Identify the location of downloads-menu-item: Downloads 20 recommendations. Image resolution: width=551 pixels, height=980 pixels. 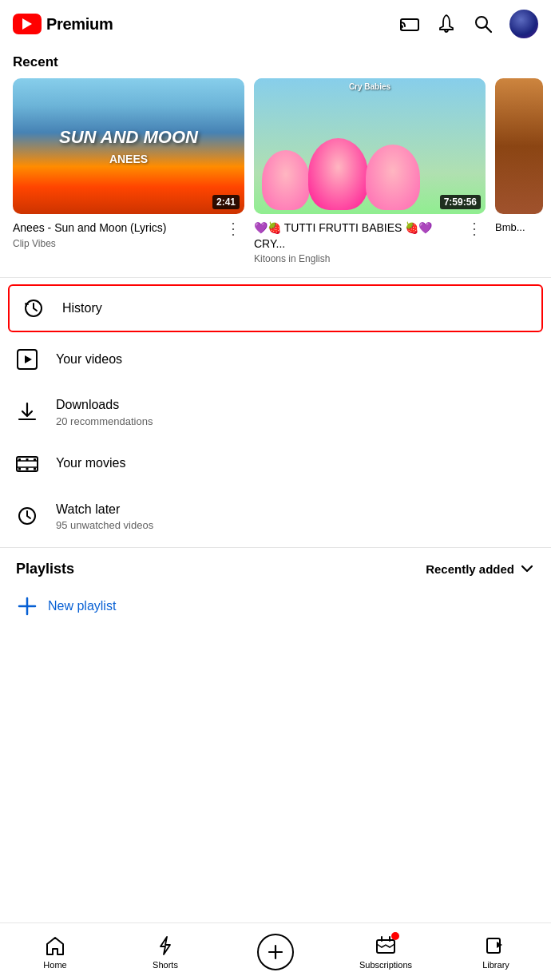
(276, 411).